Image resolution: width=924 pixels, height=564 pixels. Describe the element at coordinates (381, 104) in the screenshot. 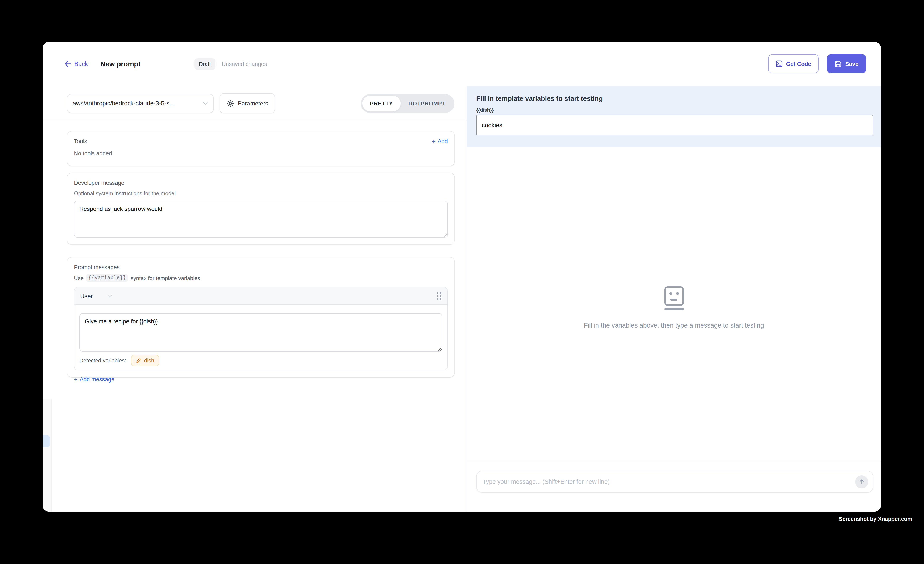

I see `toggle-pretty: PRETTY` at that location.